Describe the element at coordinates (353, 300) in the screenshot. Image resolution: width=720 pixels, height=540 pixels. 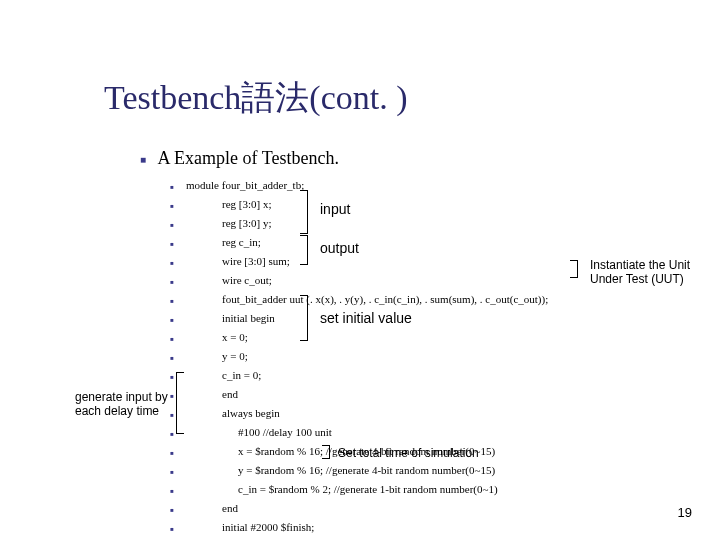
I see `code-line: ■fout_bit_adder uut (. x(x), . y(y), . c…` at that location.